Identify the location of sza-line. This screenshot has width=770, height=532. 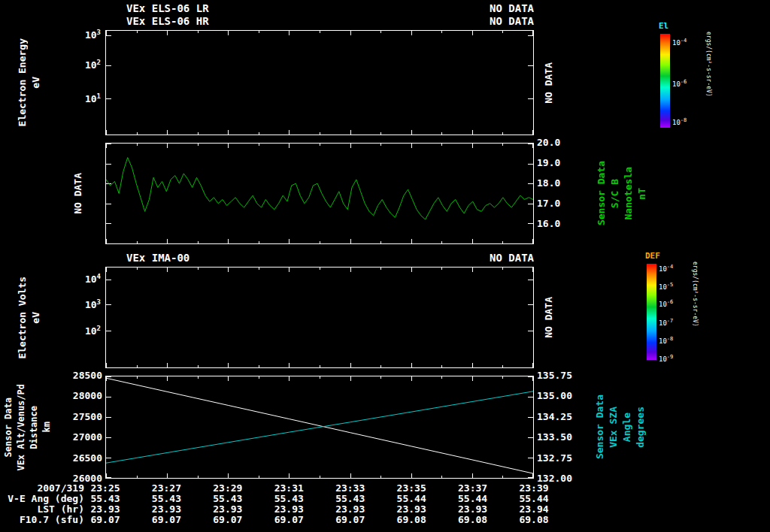
(320, 427).